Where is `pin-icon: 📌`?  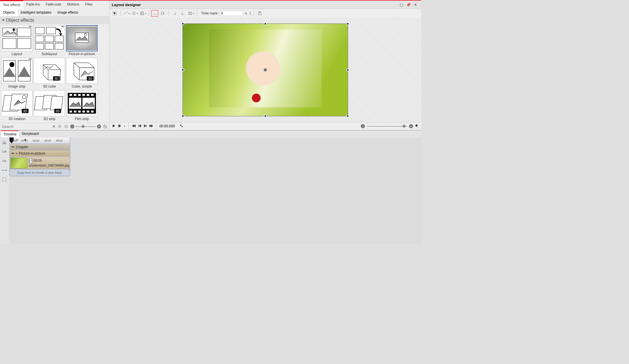
pin-icon: 📌 is located at coordinates (408, 5).